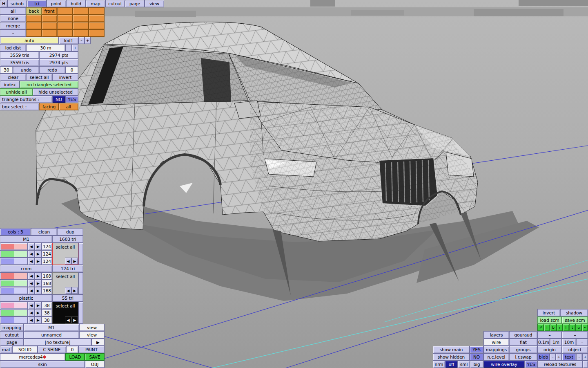 The width and height of the screenshot is (588, 368). What do you see at coordinates (26, 298) in the screenshot?
I see `material-name: plastic` at bounding box center [26, 298].